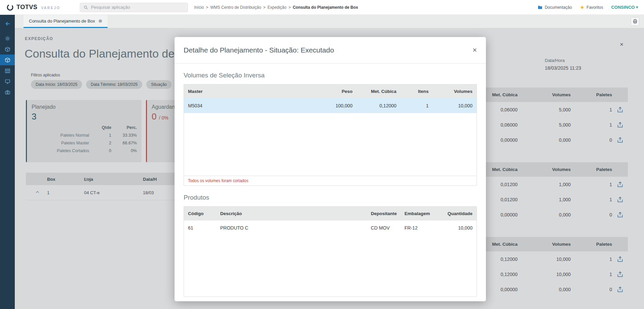  What do you see at coordinates (558, 7) in the screenshot?
I see `documentation-label: Documentação` at bounding box center [558, 7].